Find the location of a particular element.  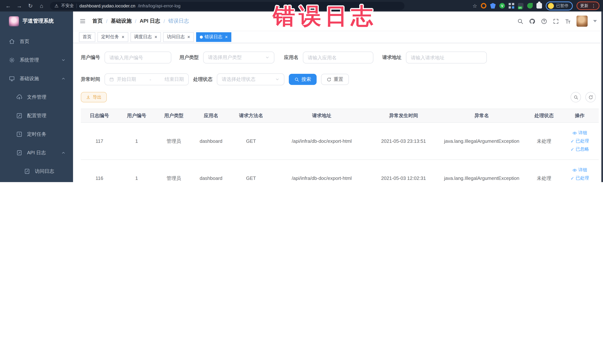

tab: 定时任务× is located at coordinates (113, 37).